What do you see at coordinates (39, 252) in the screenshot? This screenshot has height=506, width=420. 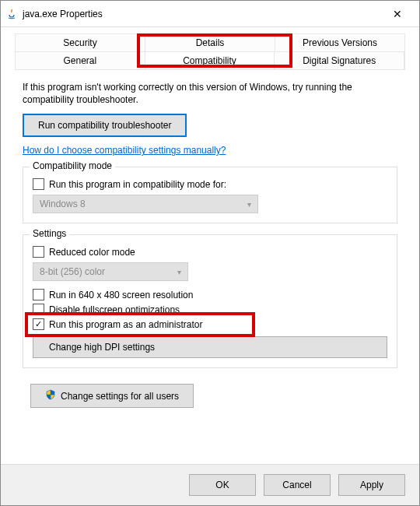 I see `checkbox-reduced-color` at bounding box center [39, 252].